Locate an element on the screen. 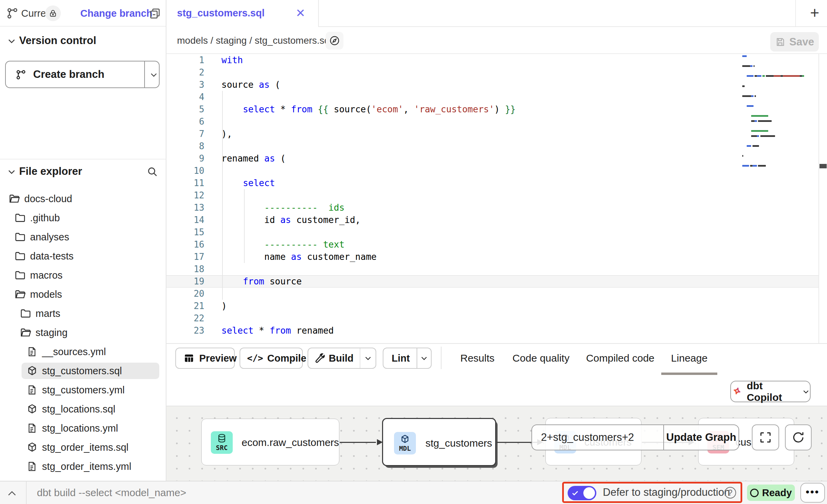  build-dropdown is located at coordinates (368, 358).